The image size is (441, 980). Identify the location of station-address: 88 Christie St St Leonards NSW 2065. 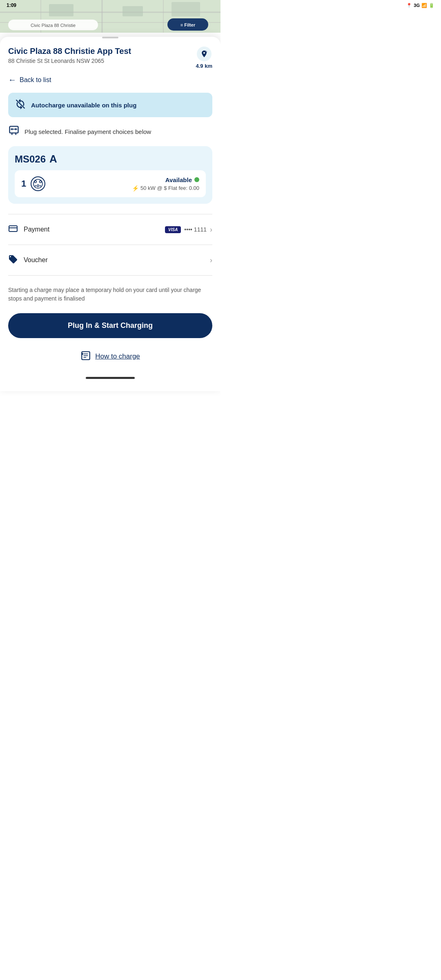
(72, 61).